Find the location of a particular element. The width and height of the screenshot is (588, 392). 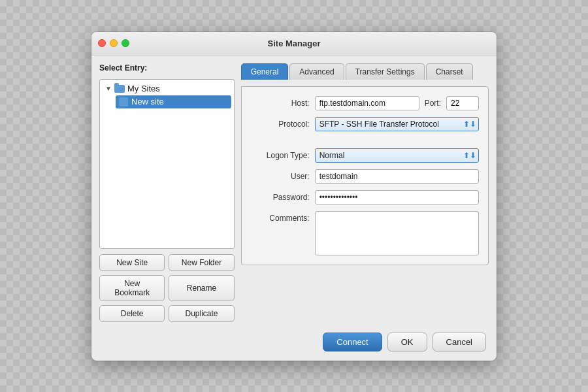

bottom-bar: Connect OK Cancel is located at coordinates (294, 341).